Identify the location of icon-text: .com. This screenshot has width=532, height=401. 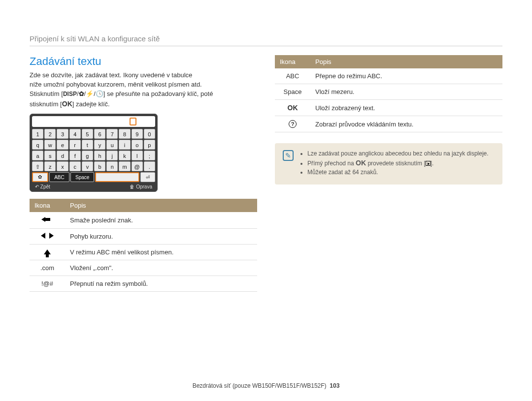
(47, 268).